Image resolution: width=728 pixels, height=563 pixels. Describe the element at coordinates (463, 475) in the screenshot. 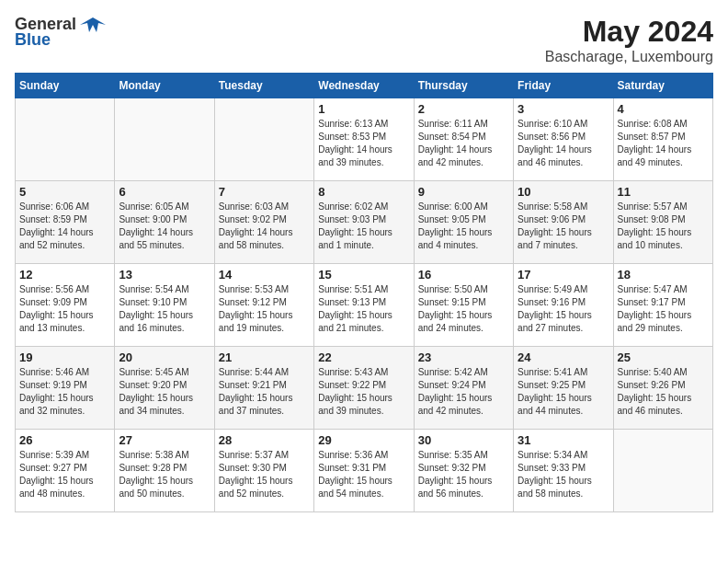

I see `day-info: Sunrise: 5:35 AM Sunset: 9:32 PM Dayligh…` at that location.